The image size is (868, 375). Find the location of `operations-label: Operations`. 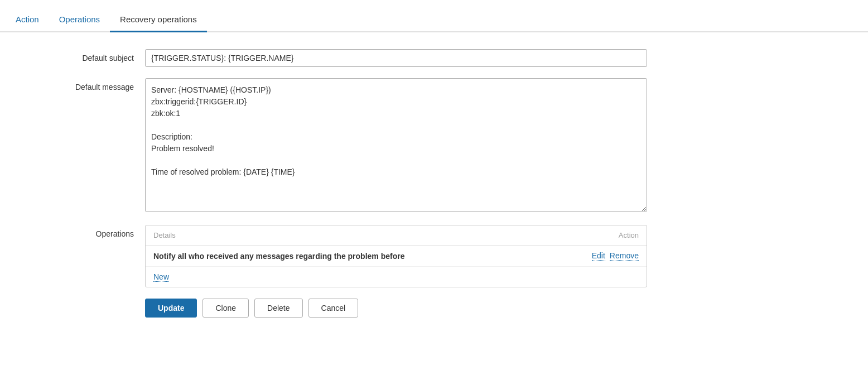

operations-label: Operations is located at coordinates (84, 232).